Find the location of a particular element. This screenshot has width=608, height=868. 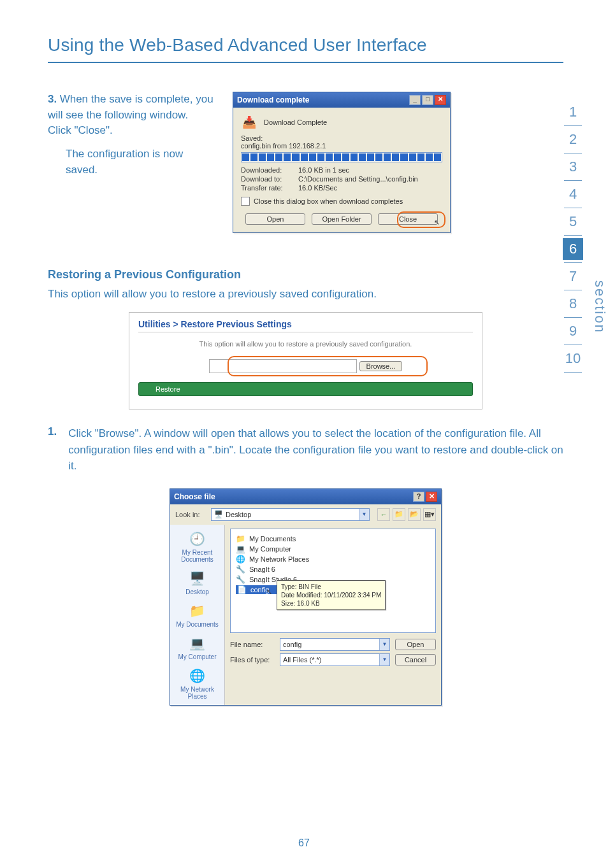

list-item: 📁My Documents is located at coordinates (333, 539).